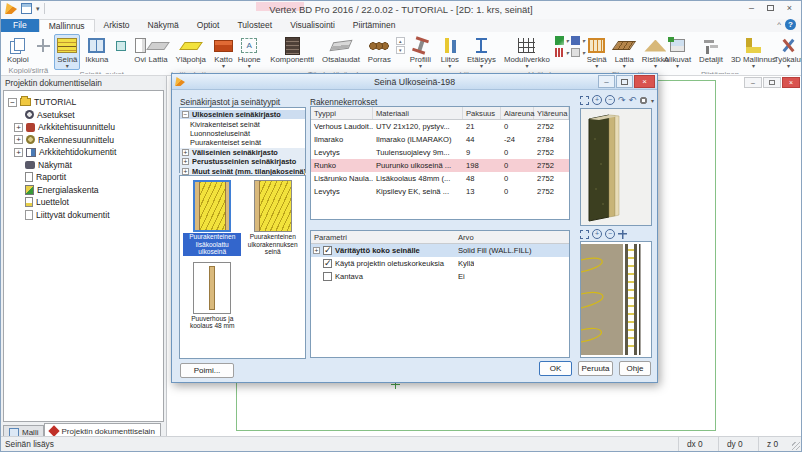 The height and width of the screenshot is (452, 802). I want to click on column-header: Tyyppi, so click(342, 113).